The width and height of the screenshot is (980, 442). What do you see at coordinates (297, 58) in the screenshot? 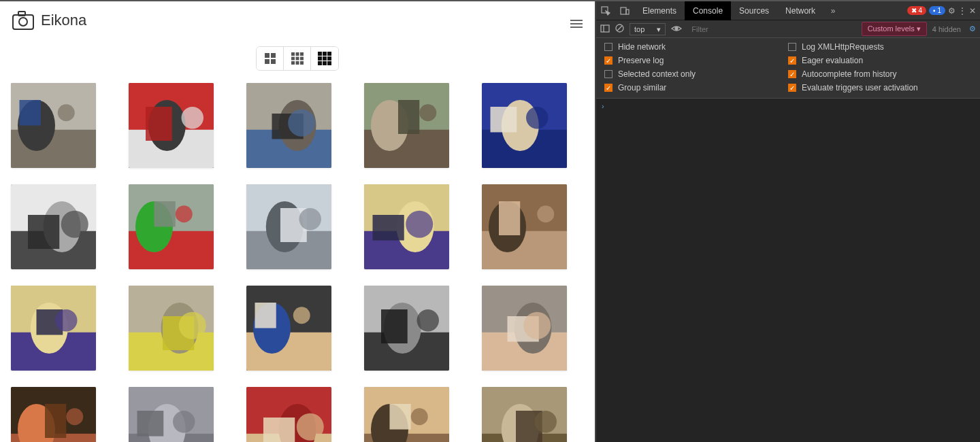
I see `view-toggle-group` at bounding box center [297, 58].